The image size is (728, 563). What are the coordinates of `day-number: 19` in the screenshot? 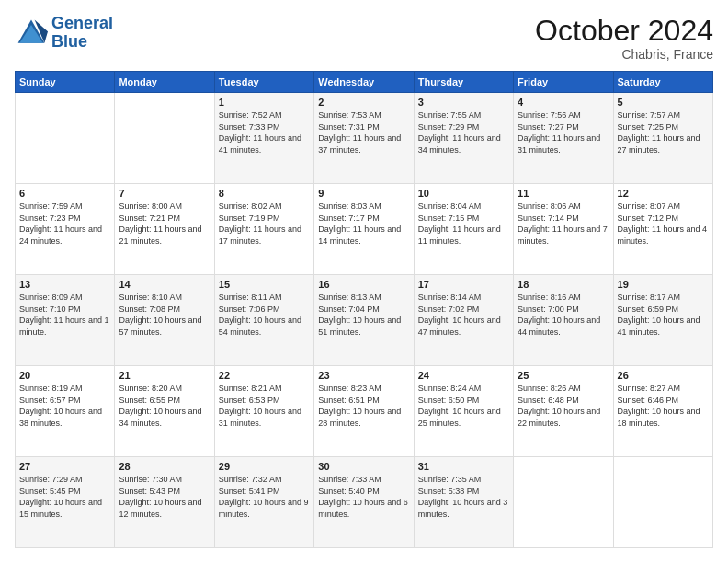 It's located at (664, 284).